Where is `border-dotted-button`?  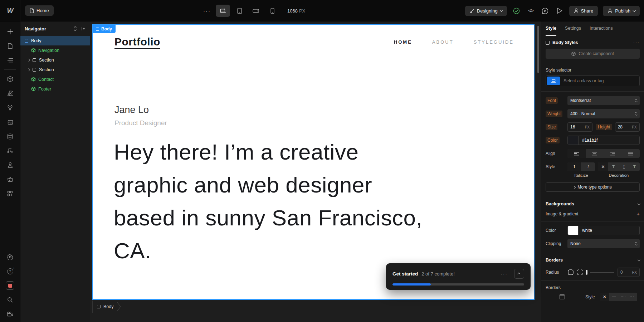 border-dotted-button is located at coordinates (623, 297).